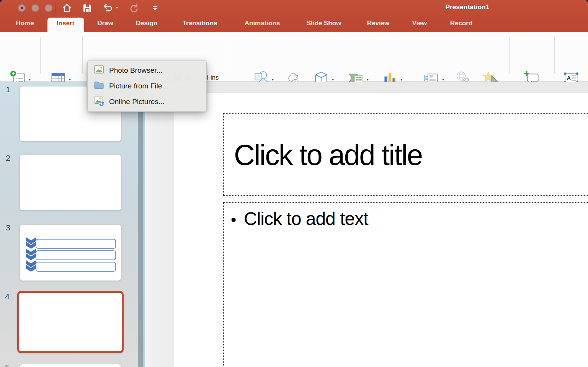  Describe the element at coordinates (22, 8) in the screenshot. I see `close-window-button` at that location.